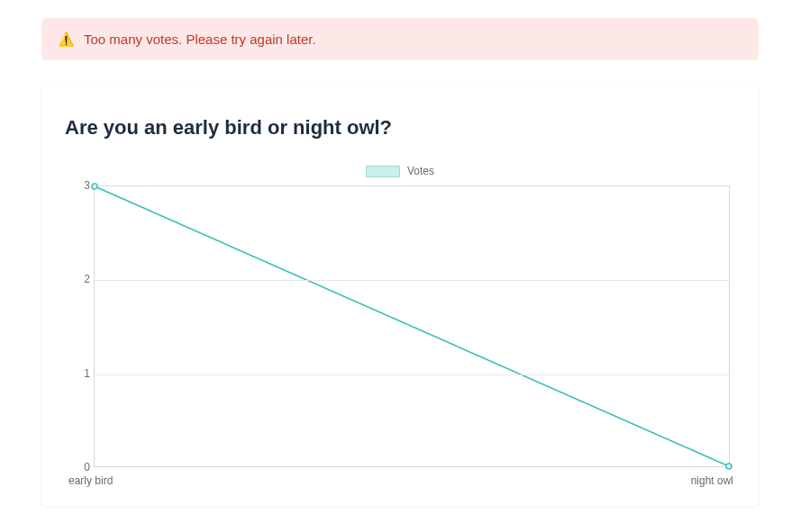  What do you see at coordinates (400, 128) in the screenshot?
I see `poll-title: Are you an early bird or night owl?` at bounding box center [400, 128].